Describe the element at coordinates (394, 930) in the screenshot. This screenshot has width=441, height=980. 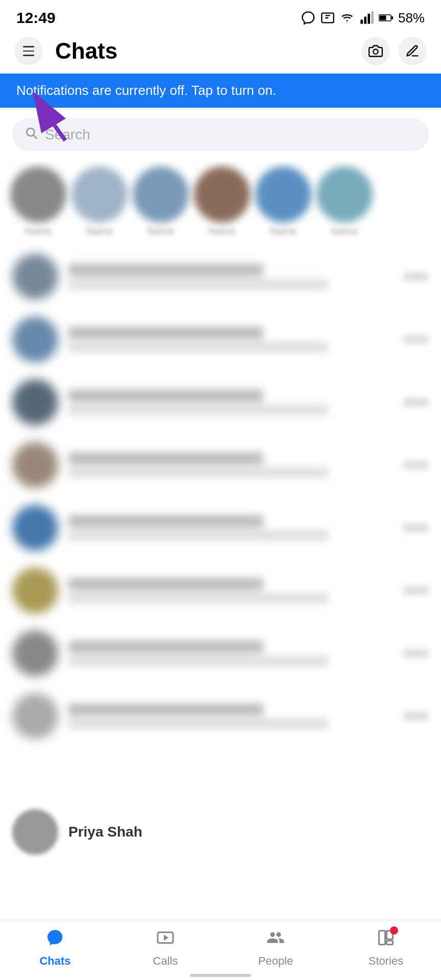
I see `stories-badge` at that location.